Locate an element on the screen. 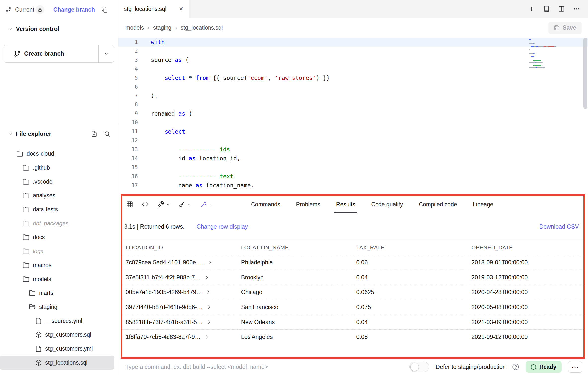 This screenshot has height=375, width=588. code-text: with is located at coordinates (158, 42).